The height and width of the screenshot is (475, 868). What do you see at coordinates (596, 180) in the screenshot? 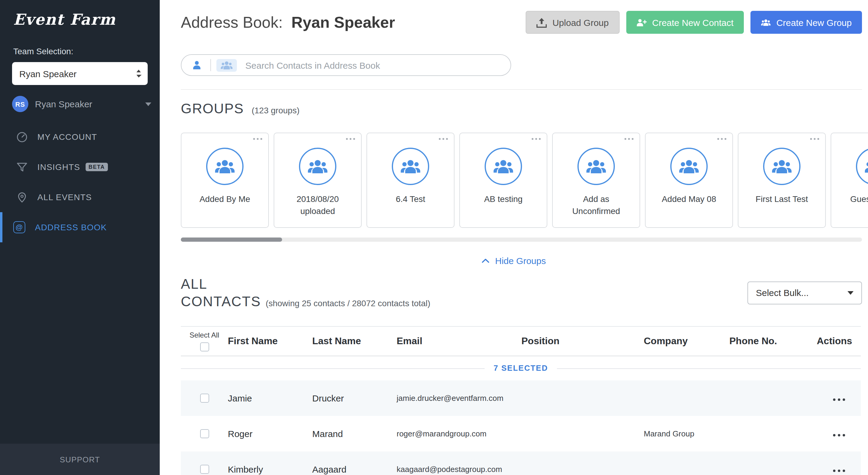
I see `group-card: Add as Unconfirmed` at bounding box center [596, 180].